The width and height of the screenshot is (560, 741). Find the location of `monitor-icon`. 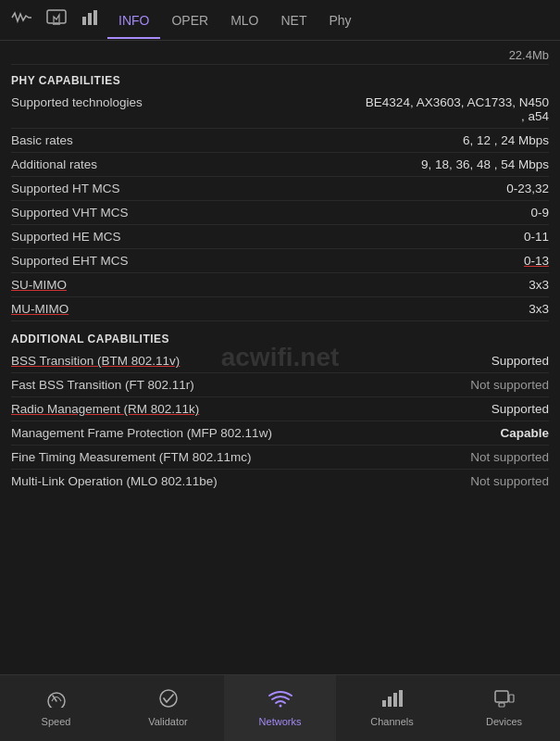

monitor-icon is located at coordinates (56, 20).